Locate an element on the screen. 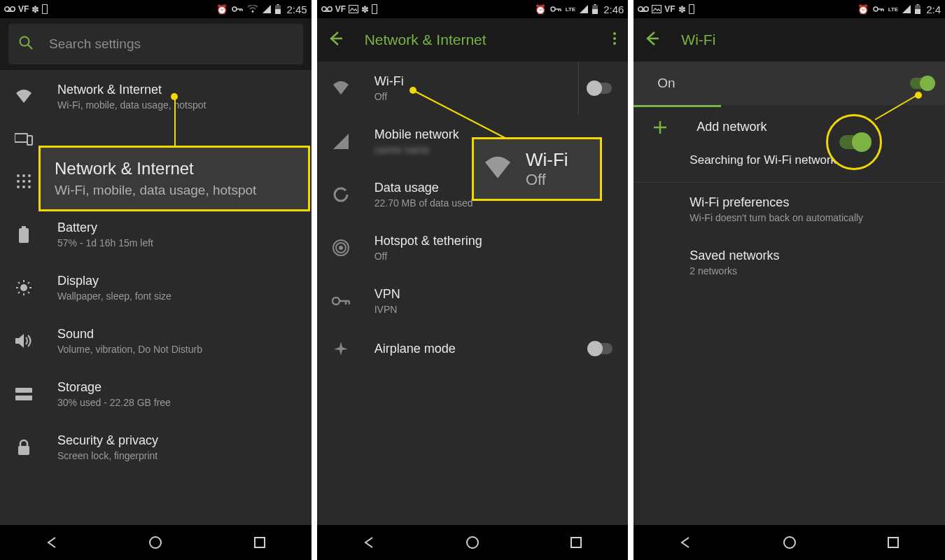 The height and width of the screenshot is (560, 945). row-network-internet: Network & Internet Wi-Fi, mobile, data u… is located at coordinates (155, 97).